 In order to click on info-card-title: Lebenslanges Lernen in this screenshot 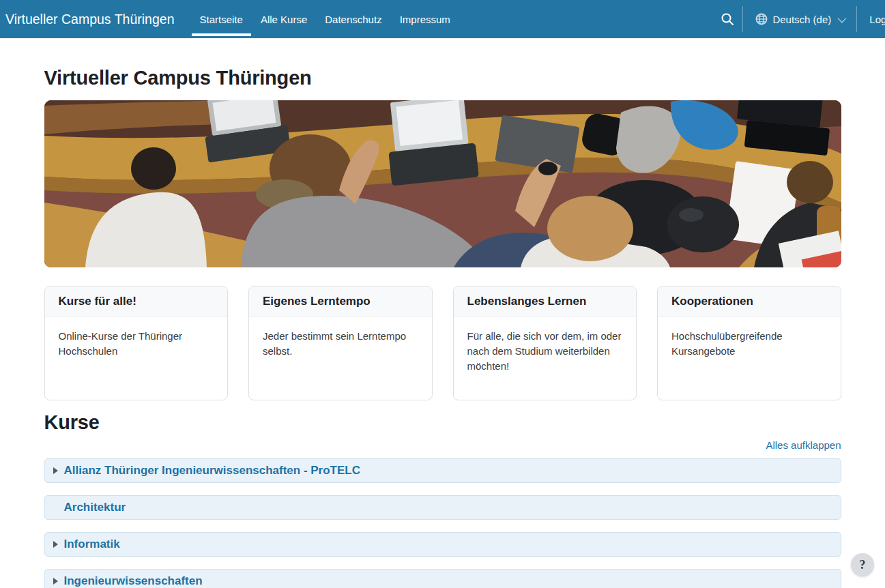, I will do `click(545, 302)`.